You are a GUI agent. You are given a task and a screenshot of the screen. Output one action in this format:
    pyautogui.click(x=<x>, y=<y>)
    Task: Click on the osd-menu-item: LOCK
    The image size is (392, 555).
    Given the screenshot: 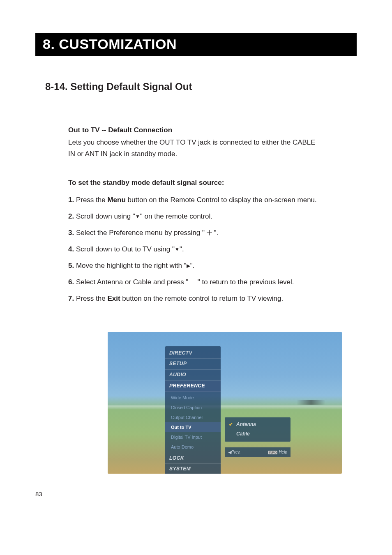 What is the action you would take?
    pyautogui.click(x=193, y=458)
    